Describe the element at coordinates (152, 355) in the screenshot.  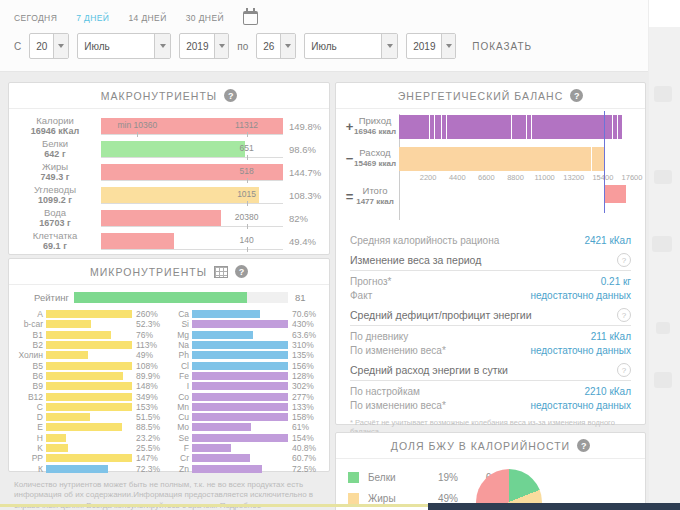
I see `micronutrient-percent: 49%` at that location.